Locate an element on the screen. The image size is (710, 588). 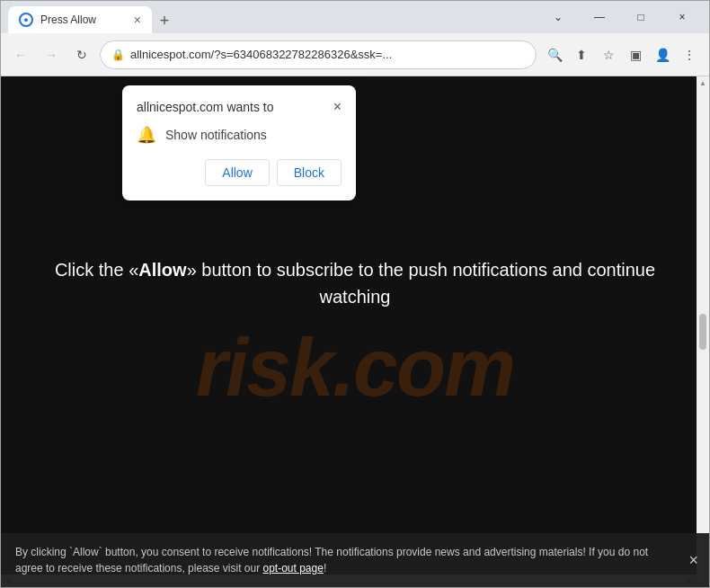
notification-popup: allnicespot.com wants to × 🔔 Show notifi… is located at coordinates (239, 143).